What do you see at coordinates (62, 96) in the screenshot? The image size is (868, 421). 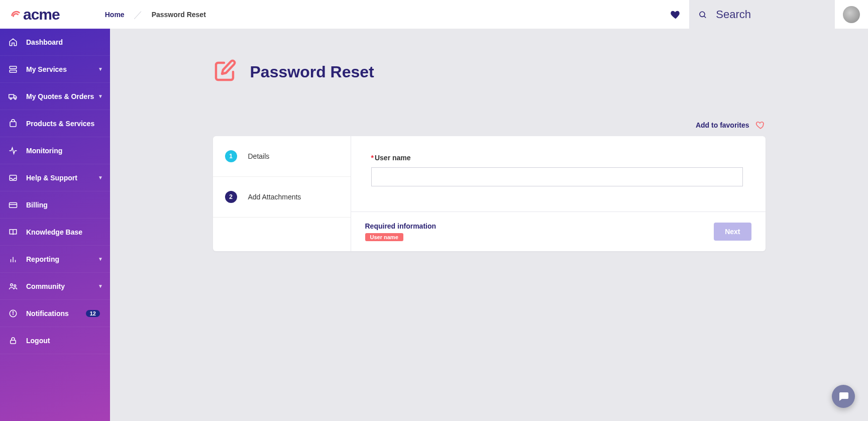 I see `sidebar-item-label: My Quotes & Orders` at bounding box center [62, 96].